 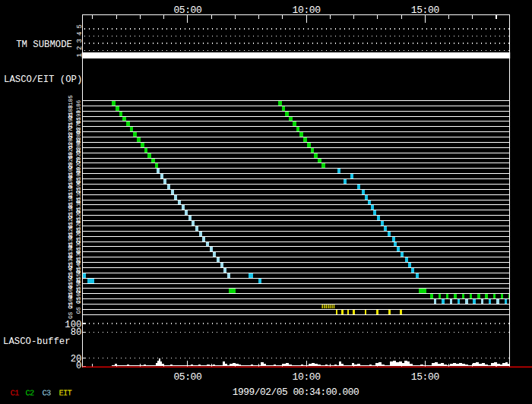 What do you see at coordinates (78, 302) in the screenshot?
I see `svg-text: OS 2162` at bounding box center [78, 302].